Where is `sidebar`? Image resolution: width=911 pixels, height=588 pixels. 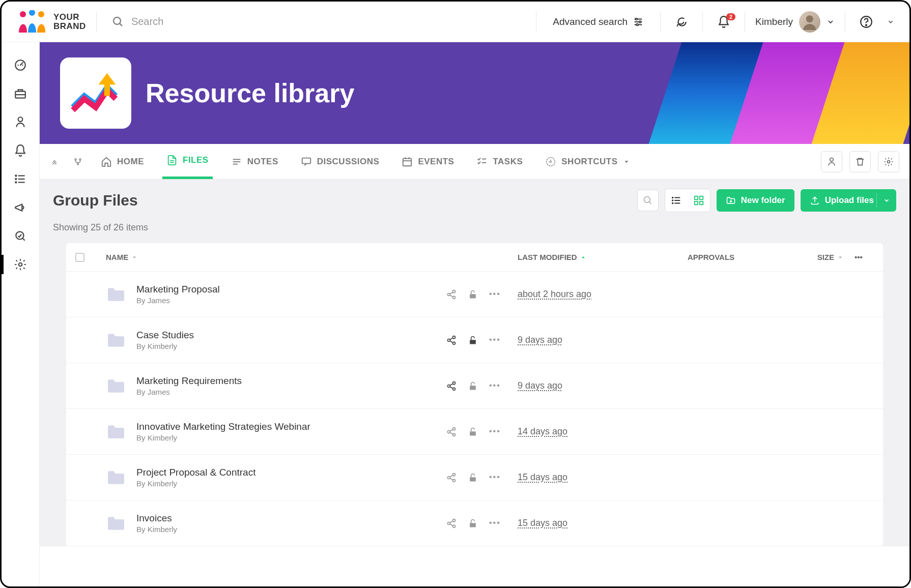
sidebar is located at coordinates (20, 314).